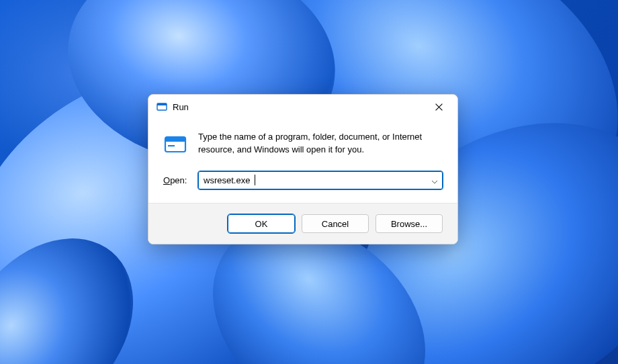 The height and width of the screenshot is (364, 618). Describe the element at coordinates (439, 107) in the screenshot. I see `close-button` at that location.